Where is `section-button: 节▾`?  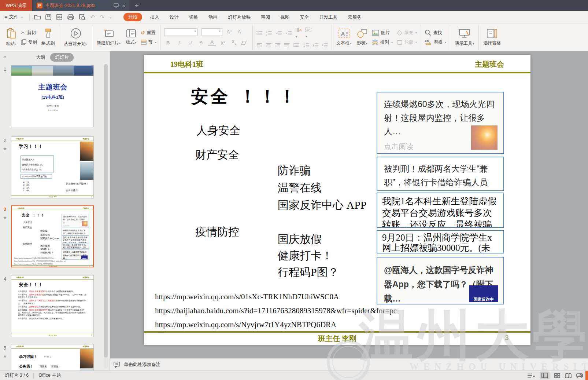
section-button: 节▾ is located at coordinates (149, 43).